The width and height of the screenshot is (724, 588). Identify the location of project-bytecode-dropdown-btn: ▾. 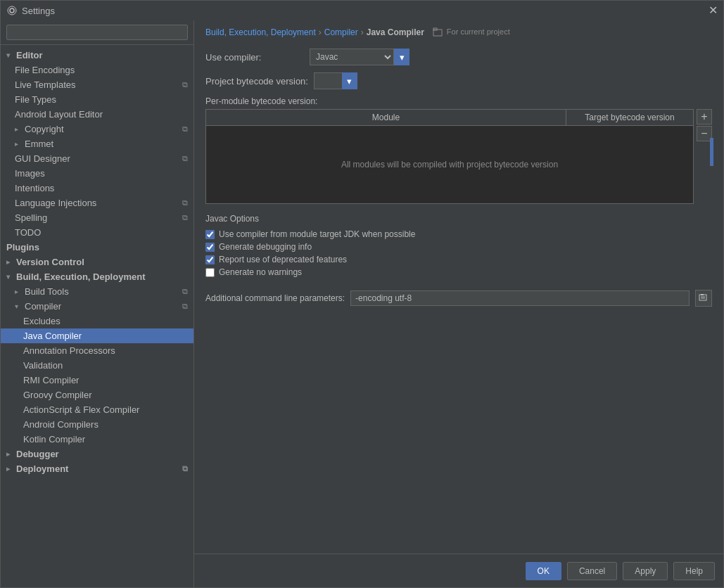
(350, 81).